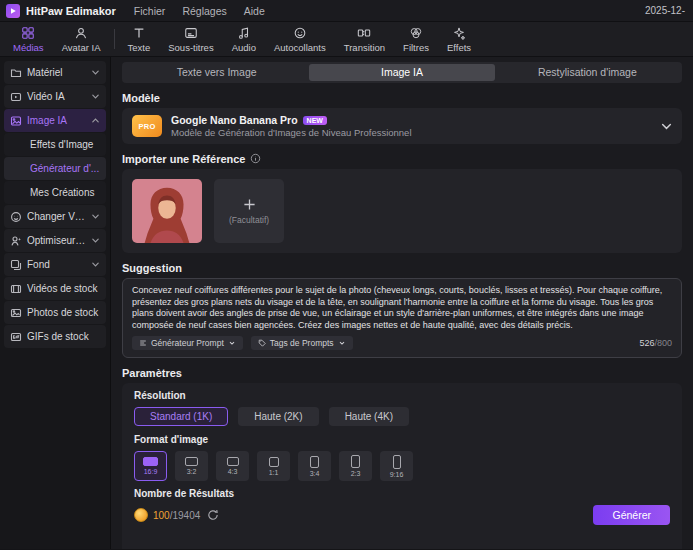 The height and width of the screenshot is (550, 693). Describe the element at coordinates (55, 96) in the screenshot. I see `sidebar-item-video-ia: Vidéo IA` at that location.